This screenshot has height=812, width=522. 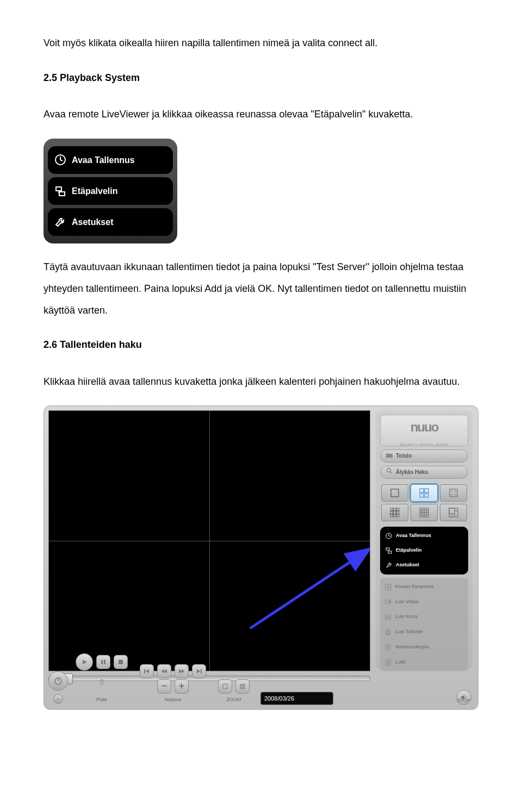 What do you see at coordinates (424, 456) in the screenshot?
I see `pill-toisto: Toisto` at bounding box center [424, 456].